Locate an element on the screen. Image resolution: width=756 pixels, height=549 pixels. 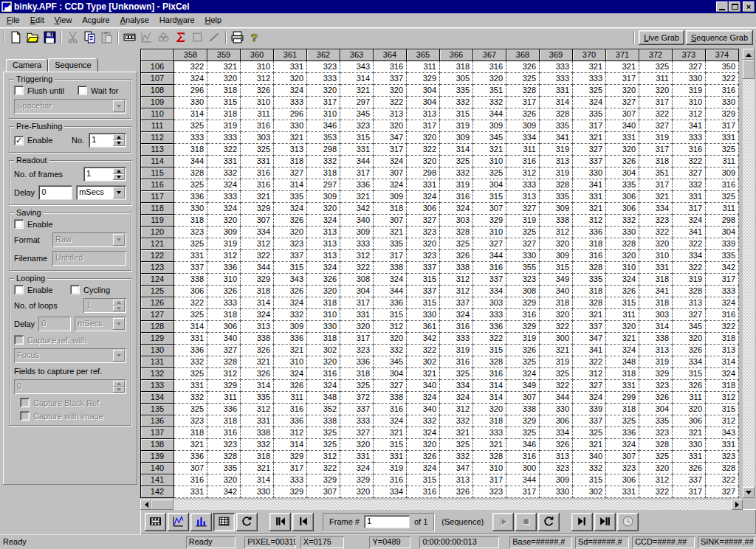
table-cell: 347 is located at coordinates (390, 138).